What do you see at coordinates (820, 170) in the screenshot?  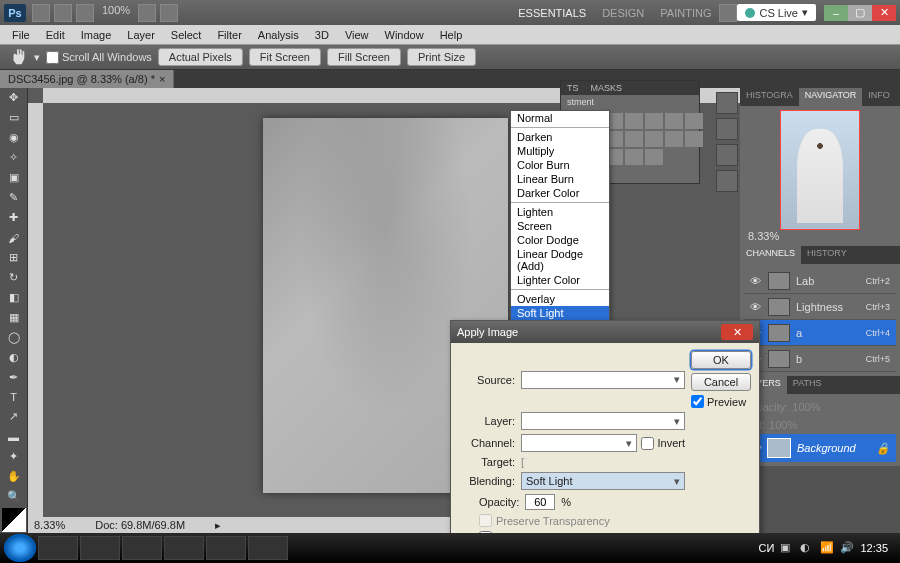 I see `navigator-thumbnail` at bounding box center [820, 170].